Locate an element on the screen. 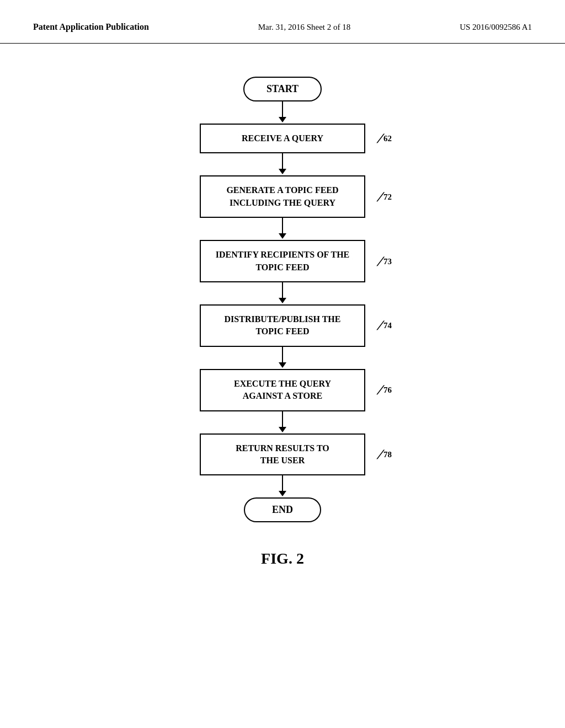 This screenshot has width=565, height=728. step-78-label: ╱ 78 is located at coordinates (385, 454).